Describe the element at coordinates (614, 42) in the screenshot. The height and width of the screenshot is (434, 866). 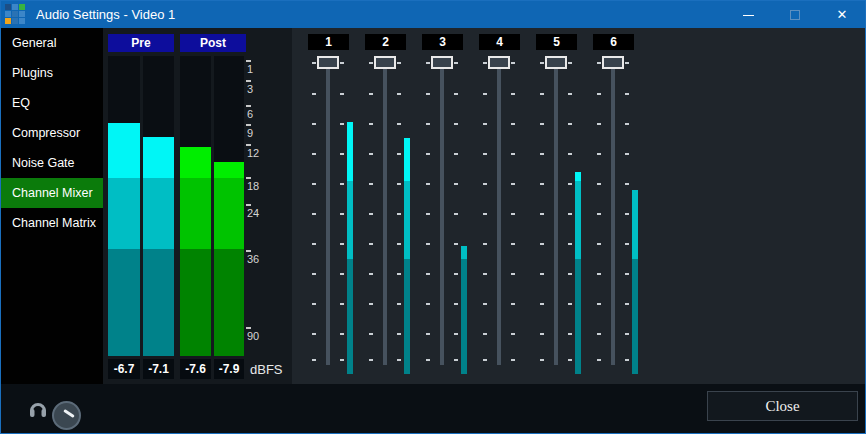
I see `channel-number-label: 6` at that location.